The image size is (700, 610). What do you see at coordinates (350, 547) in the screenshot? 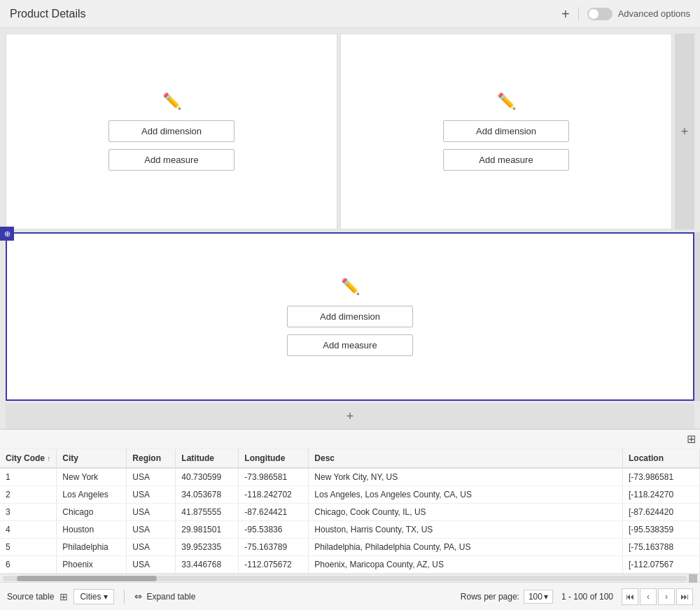
I see `table-row: 5PhiladelphiaUSA39.952335-75.163789Phila…` at bounding box center [350, 547].